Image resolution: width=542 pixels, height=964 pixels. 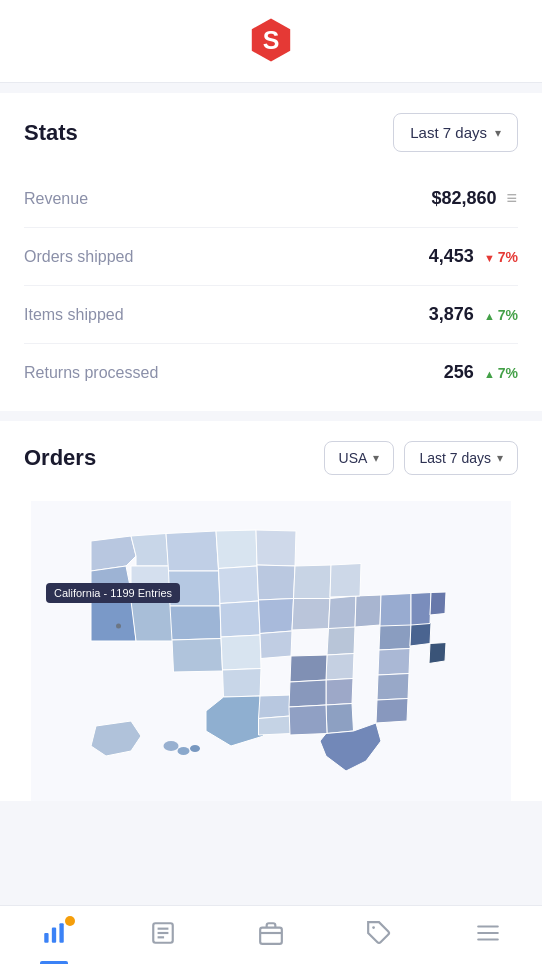 I want to click on orders-icon, so click(x=163, y=933).